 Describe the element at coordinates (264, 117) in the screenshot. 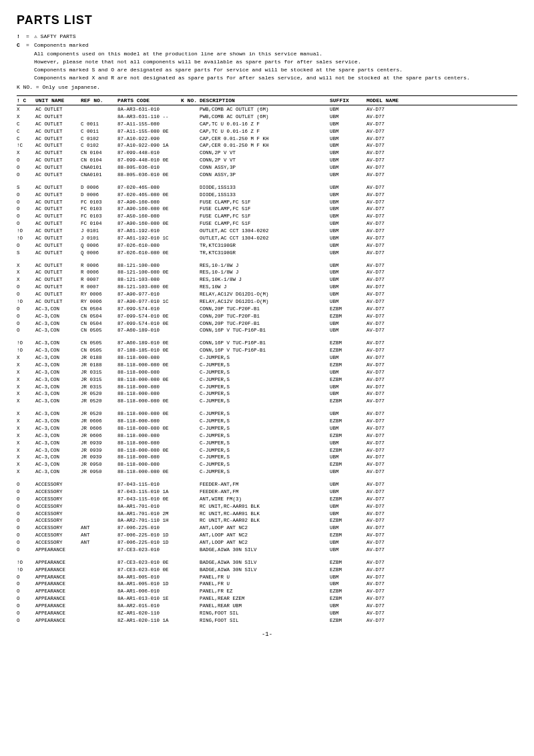

I see `row-desc: PWB,COMB AC OUTLET (6M)` at that location.